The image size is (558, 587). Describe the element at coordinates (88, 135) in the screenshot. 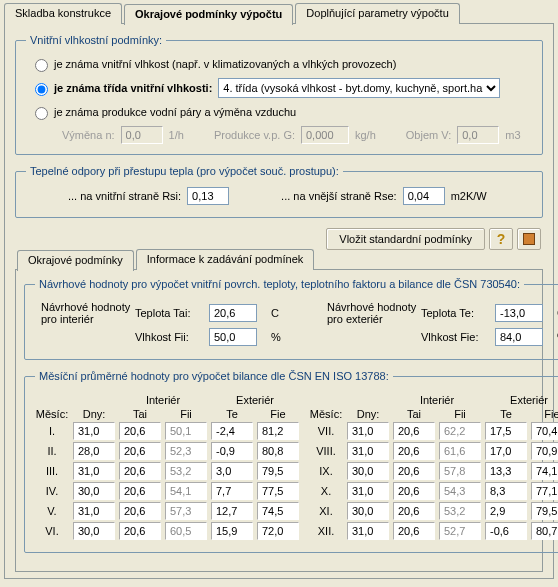

I see `vymena-label: Výměna n:` at that location.